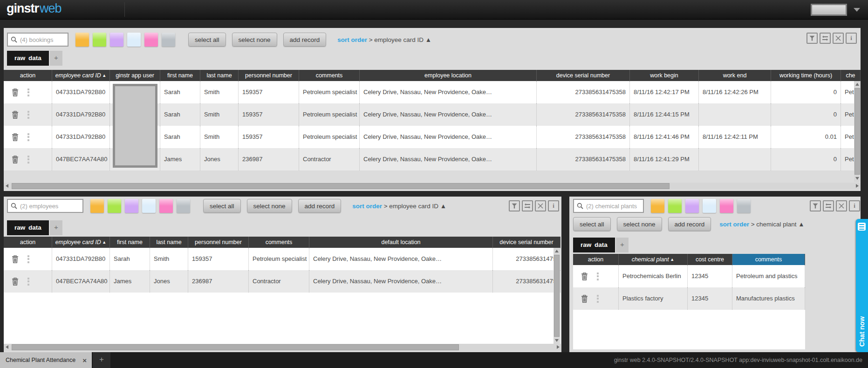 The height and width of the screenshot is (368, 868). What do you see at coordinates (857, 186) in the screenshot?
I see `scroll-right-icon` at bounding box center [857, 186].